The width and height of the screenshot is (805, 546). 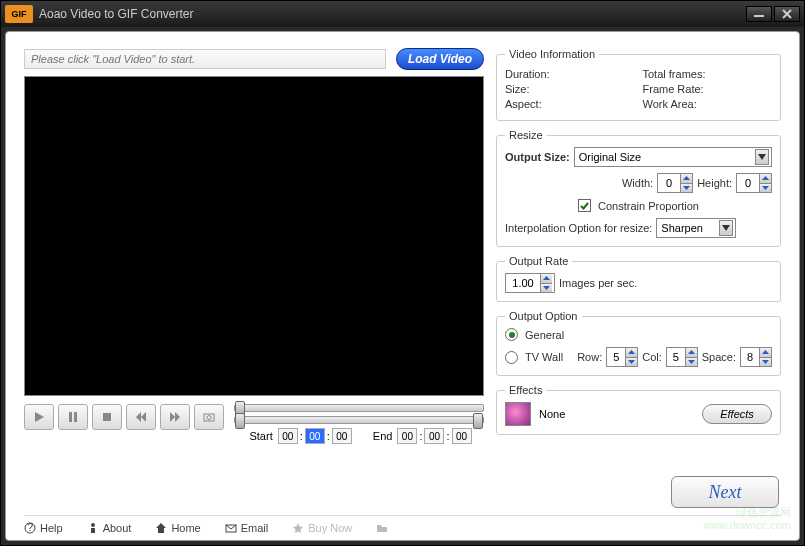 What do you see at coordinates (73, 417) in the screenshot?
I see `pause-button` at bounding box center [73, 417].